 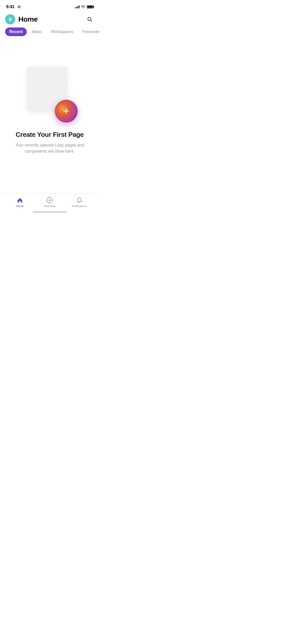 I want to click on nav-new-idea: New Idea, so click(x=50, y=202).